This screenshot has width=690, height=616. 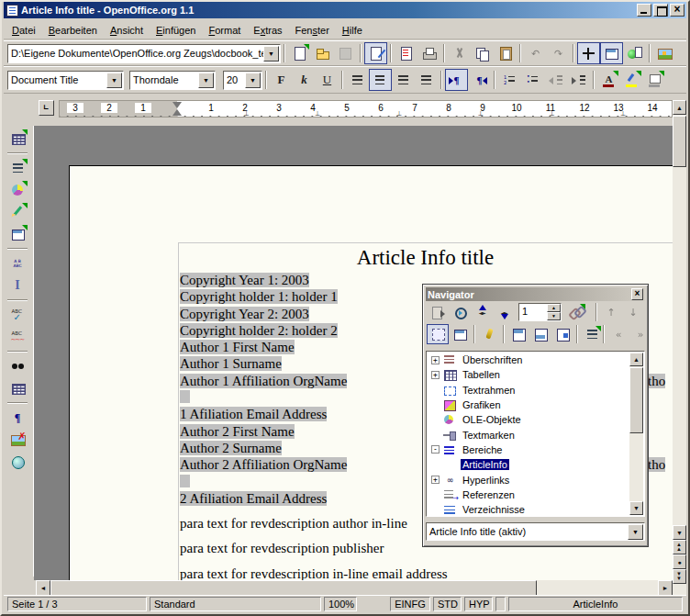 I want to click on numbering-button, so click(x=510, y=80).